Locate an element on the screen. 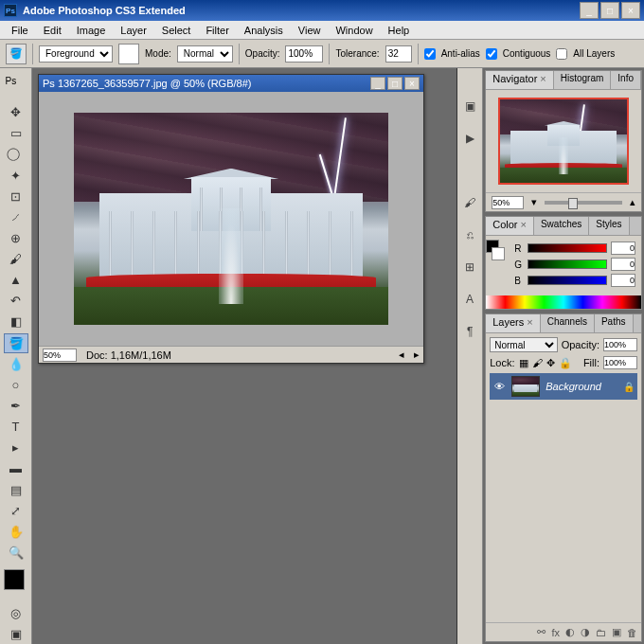 The width and height of the screenshot is (644, 644). g-input is located at coordinates (623, 264).